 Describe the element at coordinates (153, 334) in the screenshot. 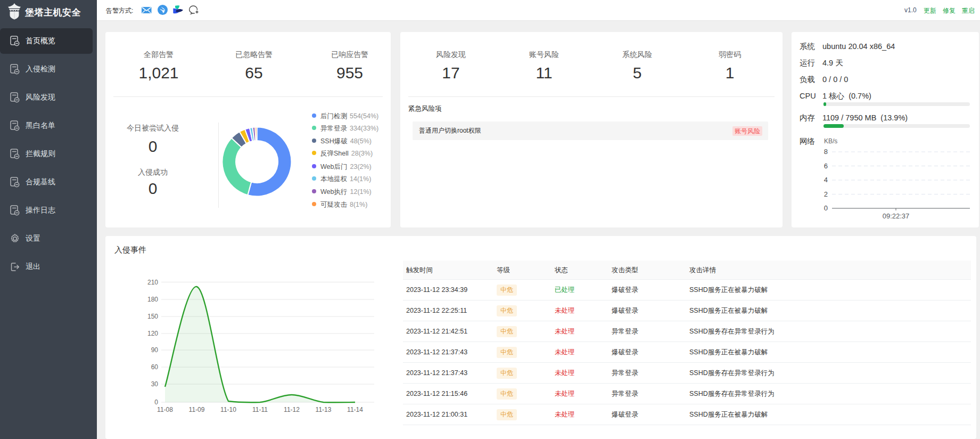

I see `svg-text: 120` at that location.